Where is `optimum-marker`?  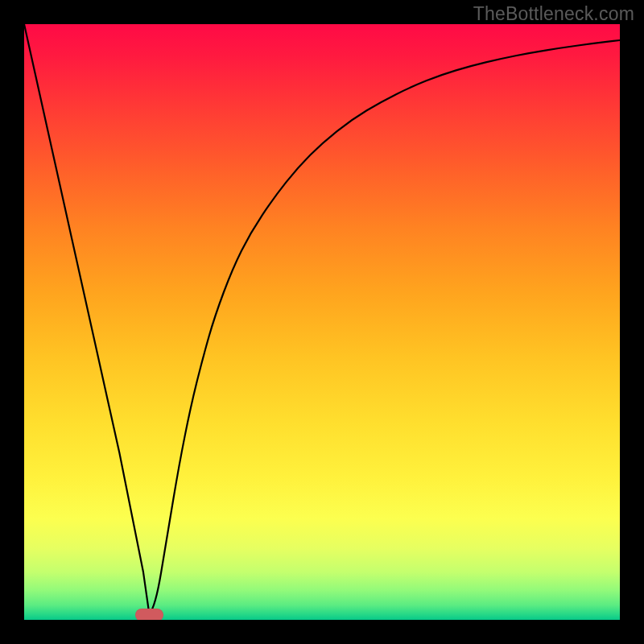
optimum-marker is located at coordinates (150, 614).